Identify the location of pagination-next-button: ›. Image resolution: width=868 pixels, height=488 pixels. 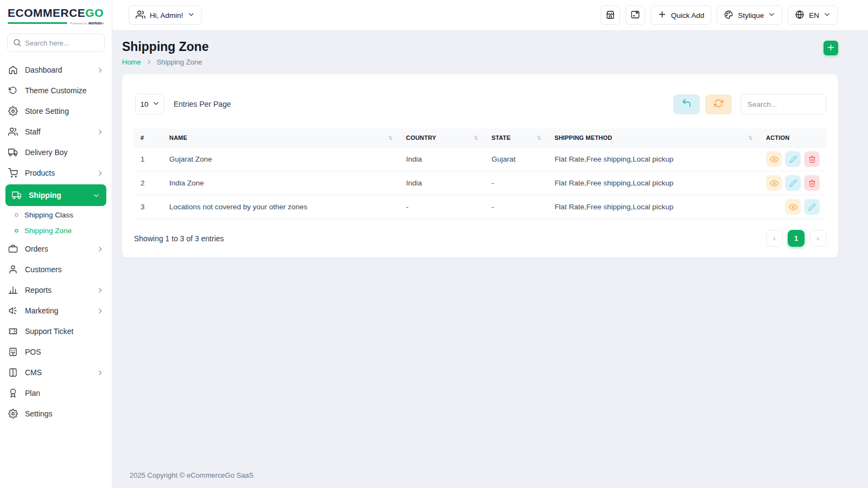
(818, 239).